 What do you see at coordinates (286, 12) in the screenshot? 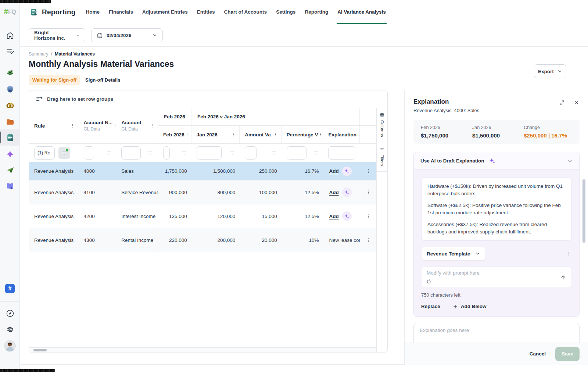
I see `nav-item-settings: Settings` at bounding box center [286, 12].